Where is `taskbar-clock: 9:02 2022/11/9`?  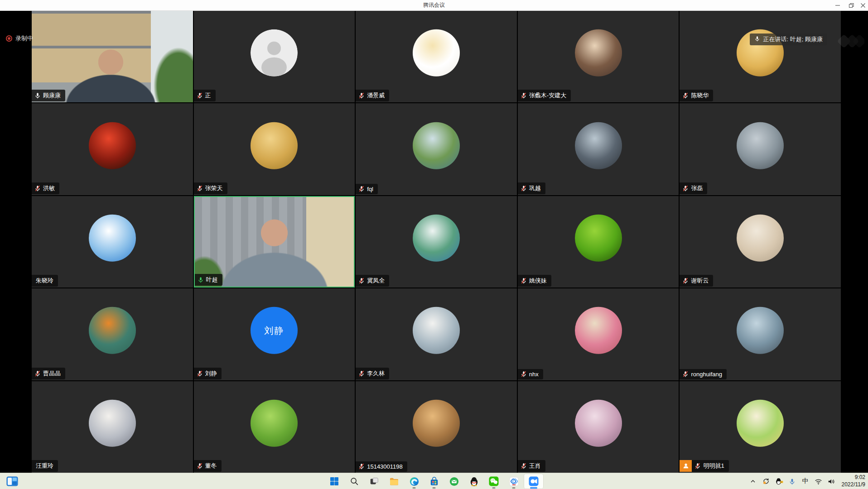 taskbar-clock: 9:02 2022/11/9 is located at coordinates (853, 481).